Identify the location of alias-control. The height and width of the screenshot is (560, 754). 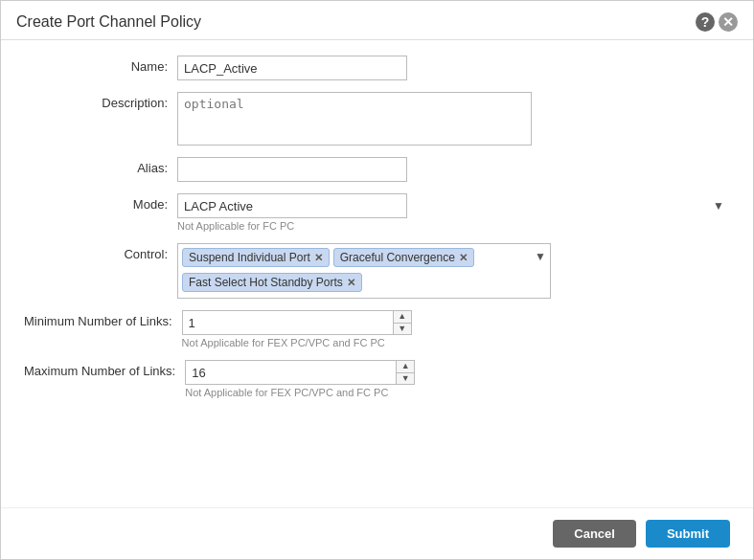
(454, 169).